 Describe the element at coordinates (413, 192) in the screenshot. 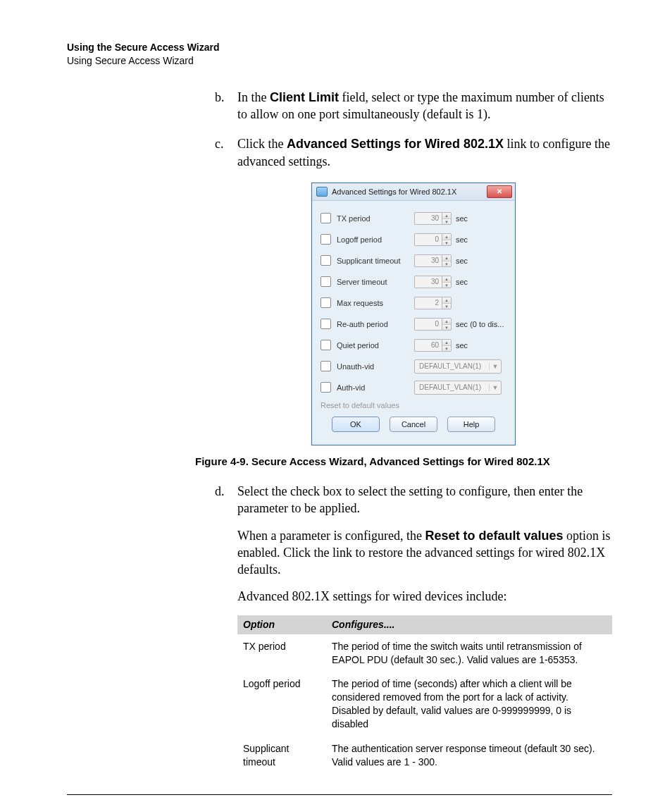

I see `dialog-titlebar: Advanced Settings for Wired 802.1X ✕` at that location.